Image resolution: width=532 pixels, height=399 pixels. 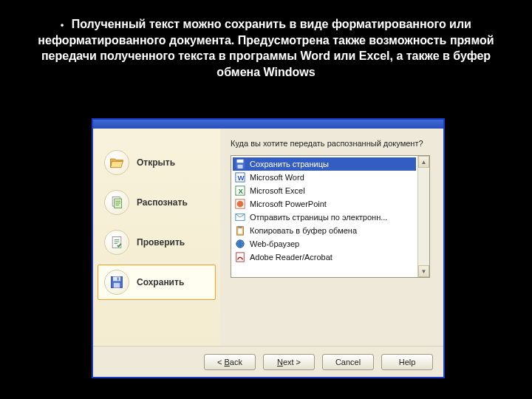 What do you see at coordinates (240, 191) in the screenshot?
I see `excel-icon: X` at bounding box center [240, 191].